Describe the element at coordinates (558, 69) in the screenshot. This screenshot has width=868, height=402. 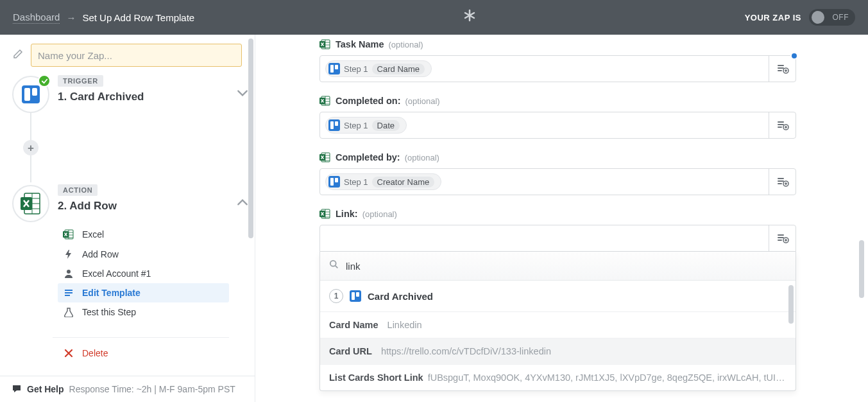
I see `task-name-input: Step 1 Card Name` at that location.